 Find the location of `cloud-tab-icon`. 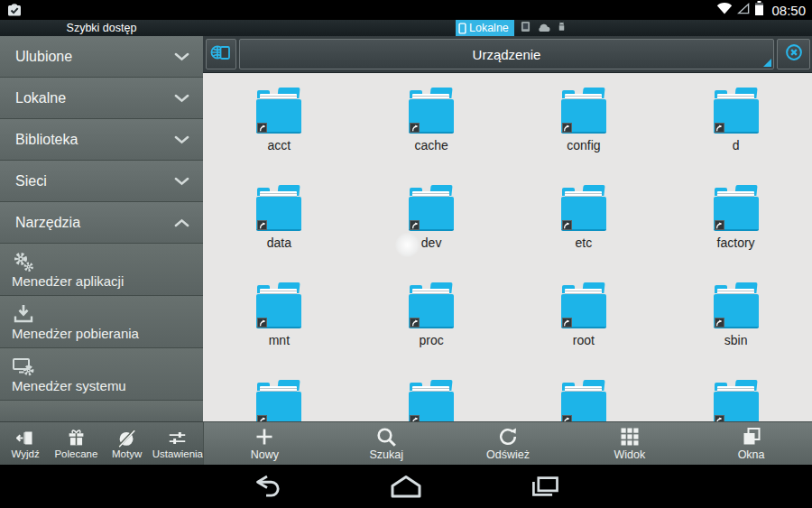

cloud-tab-icon is located at coordinates (543, 28).